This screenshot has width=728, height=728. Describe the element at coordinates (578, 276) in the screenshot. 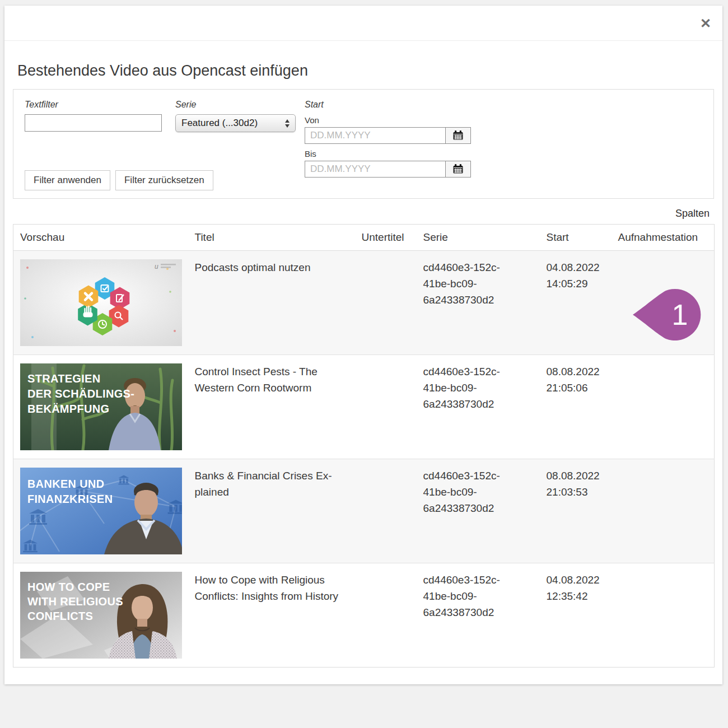

I see `video-start: 04.08.2022 14:05:29` at that location.